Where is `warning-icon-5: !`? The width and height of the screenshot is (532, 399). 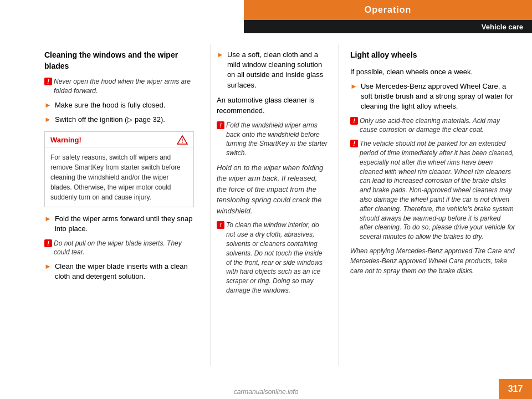 warning-icon-5: ! is located at coordinates (354, 121).